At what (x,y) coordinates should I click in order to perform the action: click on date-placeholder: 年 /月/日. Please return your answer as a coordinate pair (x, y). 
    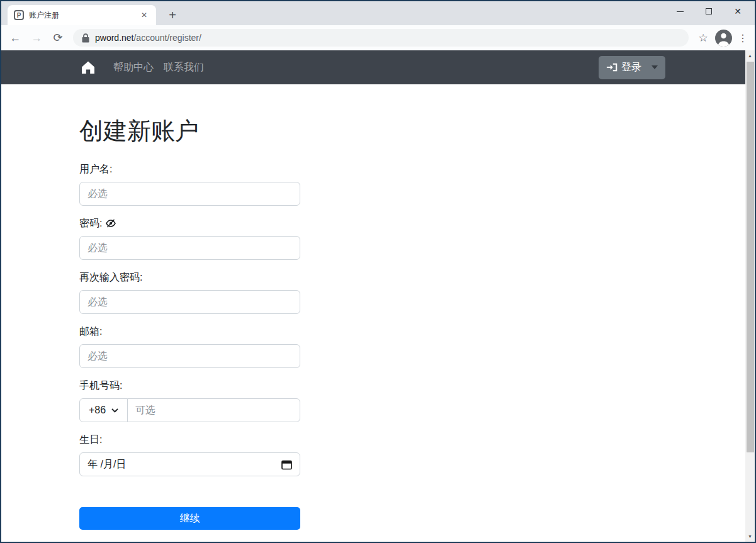
    Looking at the image, I should click on (184, 464).